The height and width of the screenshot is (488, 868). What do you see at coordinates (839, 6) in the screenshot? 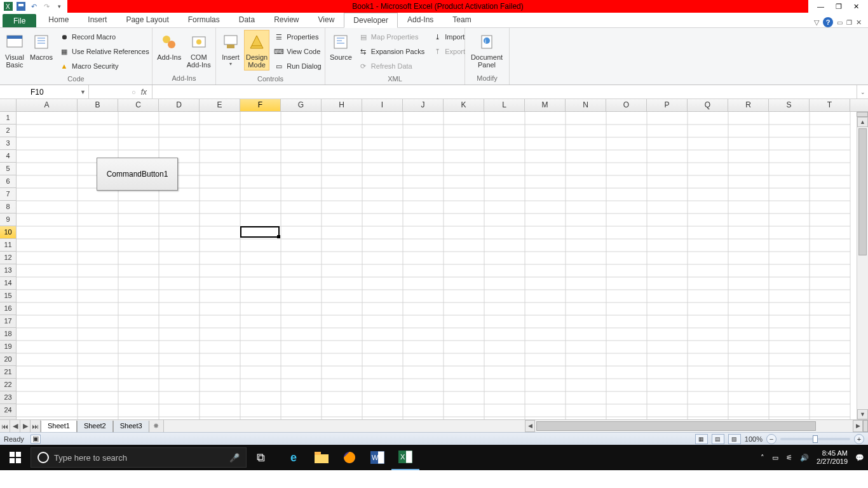
I see `maximize-icon: ❐` at bounding box center [839, 6].